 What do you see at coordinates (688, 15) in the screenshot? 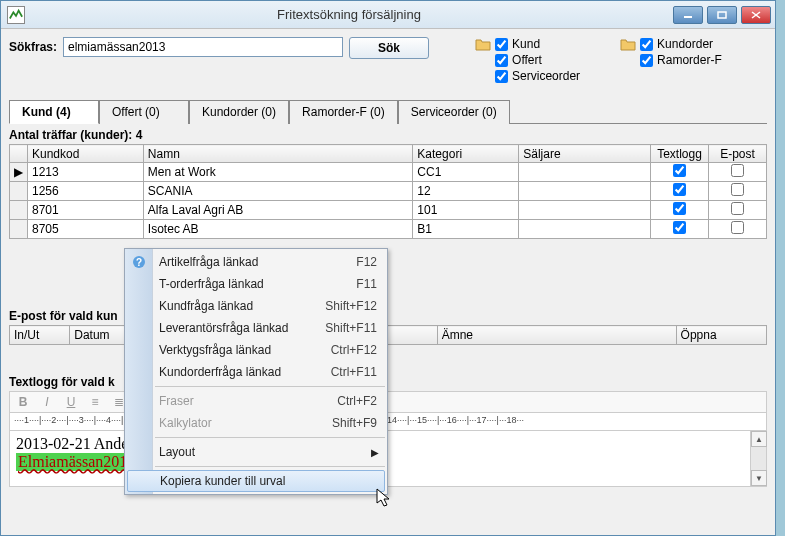
I see `minimize-button` at bounding box center [688, 15].